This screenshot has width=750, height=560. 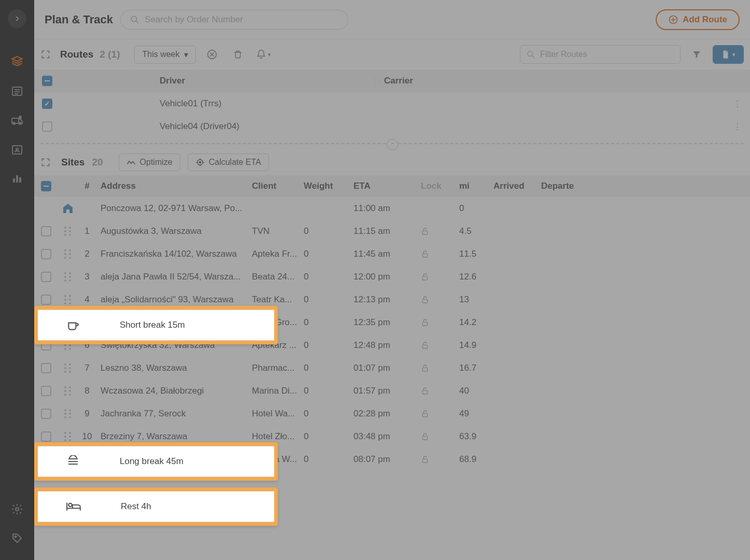 What do you see at coordinates (17, 149) in the screenshot?
I see `nav-schedule` at bounding box center [17, 149].